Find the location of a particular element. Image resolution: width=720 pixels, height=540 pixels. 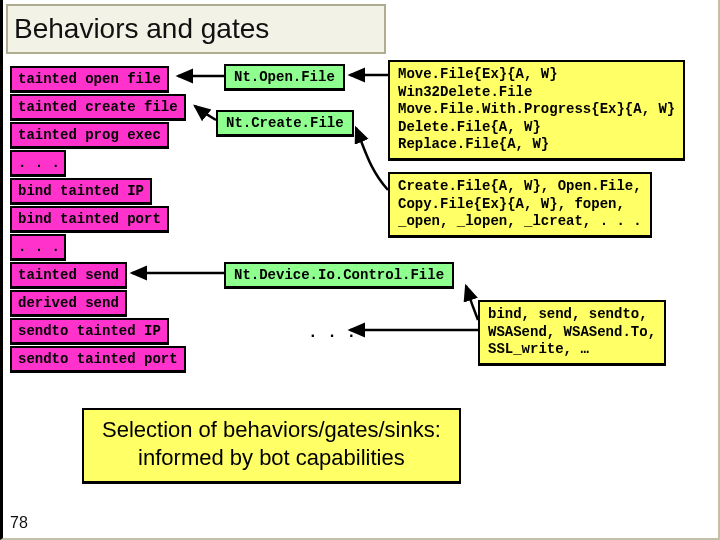

behavior-tainted-open-file: tainted open file is located at coordinates (90, 80).